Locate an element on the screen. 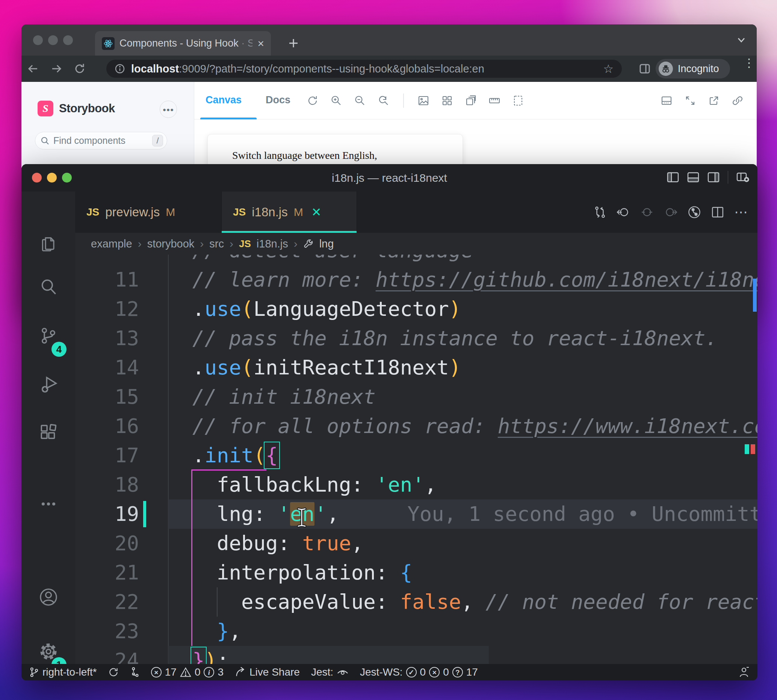 Image resolution: width=777 pixels, height=700 pixels. git-branch-status: right-to-left* is located at coordinates (63, 672).